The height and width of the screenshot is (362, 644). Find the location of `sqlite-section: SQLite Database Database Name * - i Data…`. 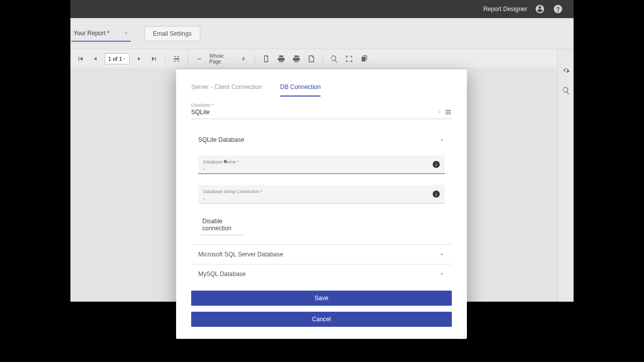

sqlite-section: SQLite Database Database Name * - i Data… is located at coordinates (321, 184).